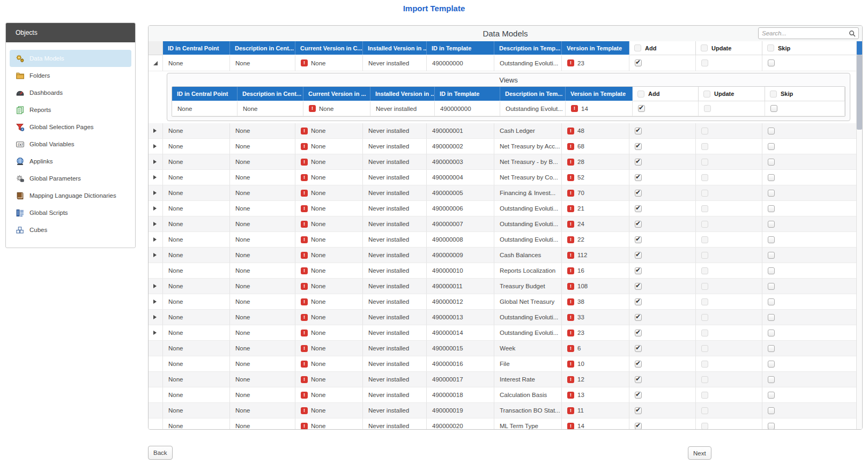 Image resolution: width=868 pixels, height=464 pixels. Describe the element at coordinates (71, 127) in the screenshot. I see `sidebar-item-global-selection-pages: Global Selection Pages` at that location.